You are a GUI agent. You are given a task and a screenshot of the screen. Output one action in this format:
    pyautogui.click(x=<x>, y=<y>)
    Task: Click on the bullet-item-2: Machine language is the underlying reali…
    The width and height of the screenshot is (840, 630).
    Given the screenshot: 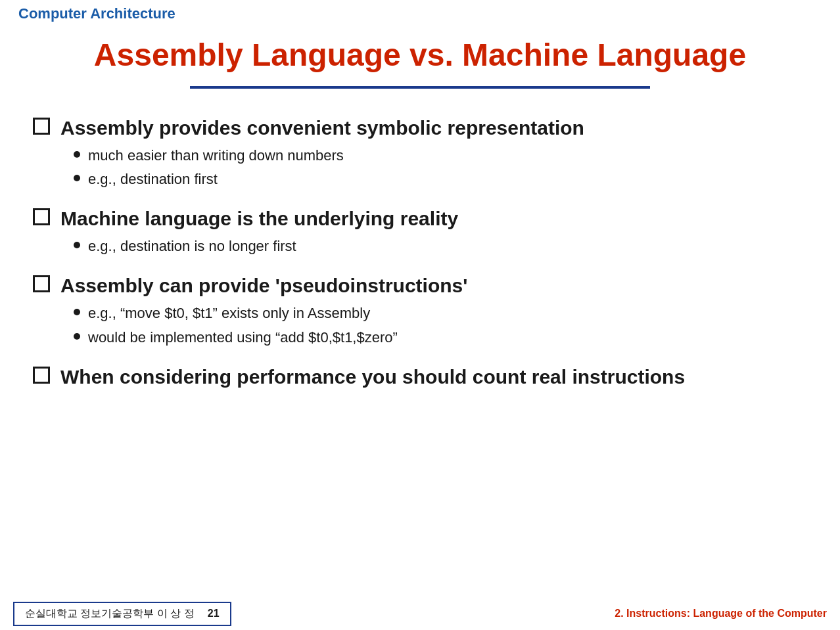 What is the action you would take?
    pyautogui.click(x=417, y=233)
    